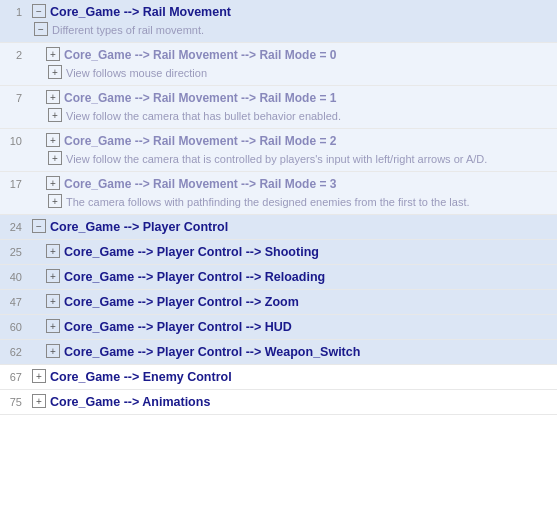 This screenshot has height=521, width=557. What do you see at coordinates (292, 277) in the screenshot?
I see `row-content: +Core_Game --> Player Control --> Reload…` at bounding box center [292, 277].